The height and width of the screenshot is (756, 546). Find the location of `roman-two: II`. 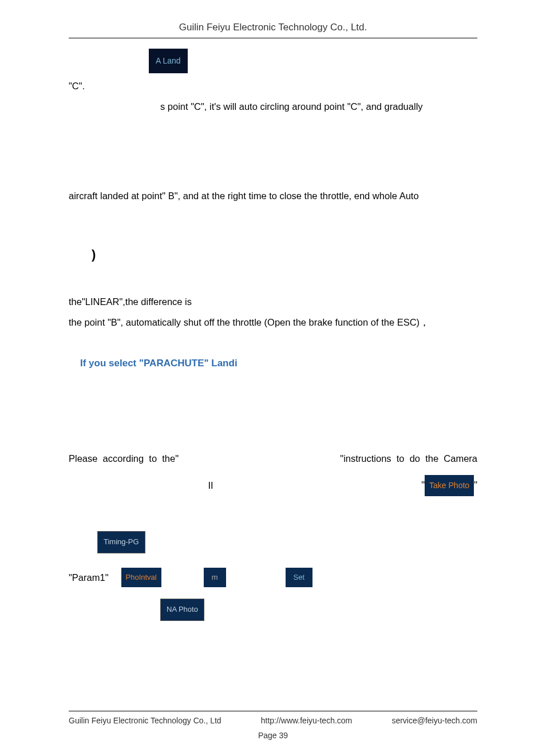

roman-two: II is located at coordinates (211, 485).